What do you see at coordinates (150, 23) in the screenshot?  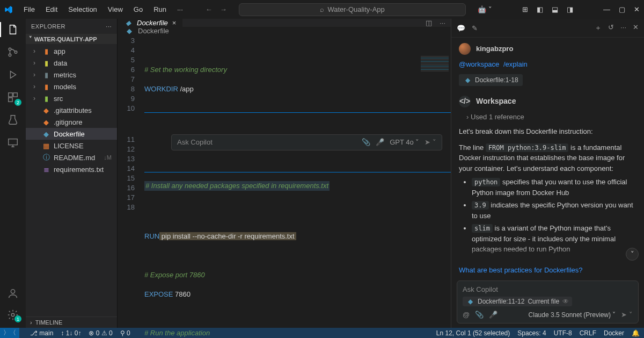 I see `tab-dockerfile: ◆ Dockerfile ×` at bounding box center [150, 23].